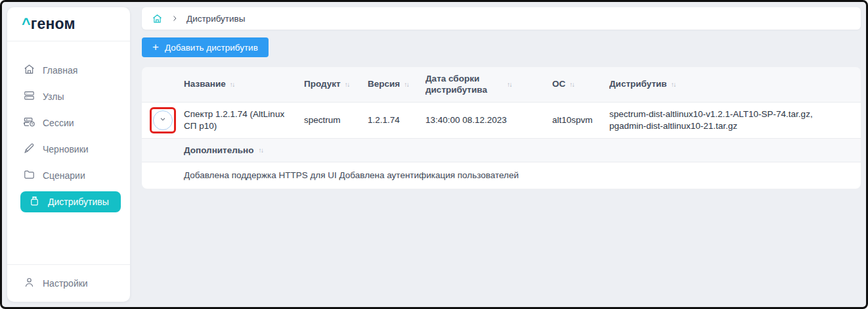 The width and height of the screenshot is (868, 309). What do you see at coordinates (34, 202) in the screenshot?
I see `distributions-icon` at bounding box center [34, 202].